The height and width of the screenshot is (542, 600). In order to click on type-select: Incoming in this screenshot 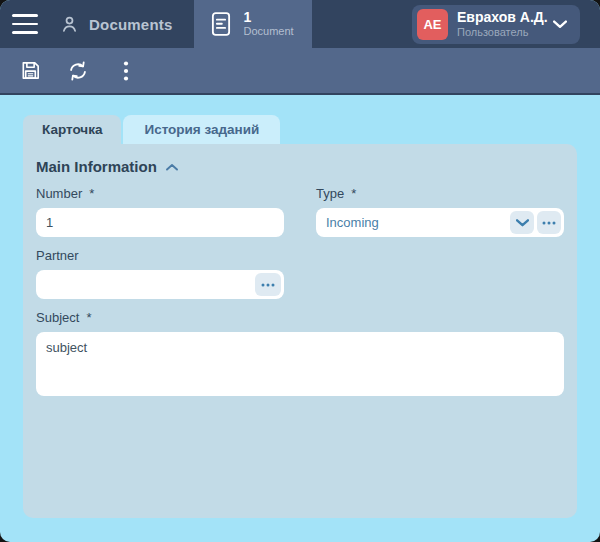, I will do `click(440, 222)`.